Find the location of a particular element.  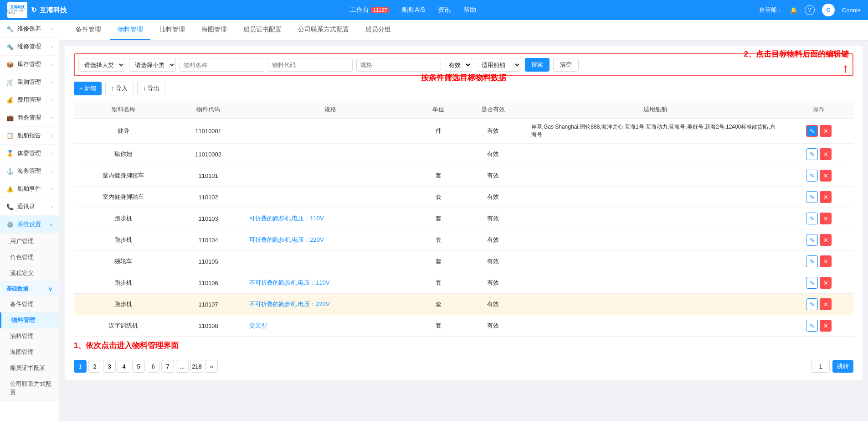

tab-备件管理: 备件管理 is located at coordinates (88, 30).